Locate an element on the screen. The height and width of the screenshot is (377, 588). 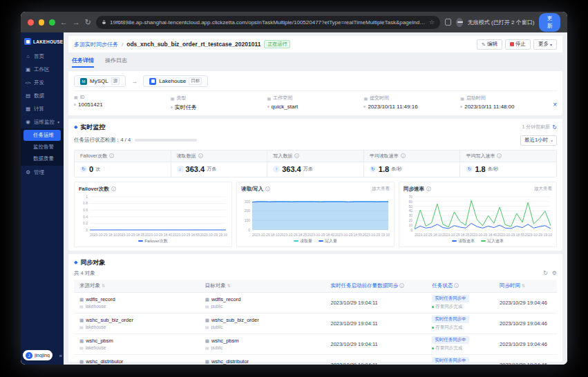
read-write-chart-xaxis: 2023-10-29 18:102023-10-29 18:252023-10-… is located at coordinates (315, 235).